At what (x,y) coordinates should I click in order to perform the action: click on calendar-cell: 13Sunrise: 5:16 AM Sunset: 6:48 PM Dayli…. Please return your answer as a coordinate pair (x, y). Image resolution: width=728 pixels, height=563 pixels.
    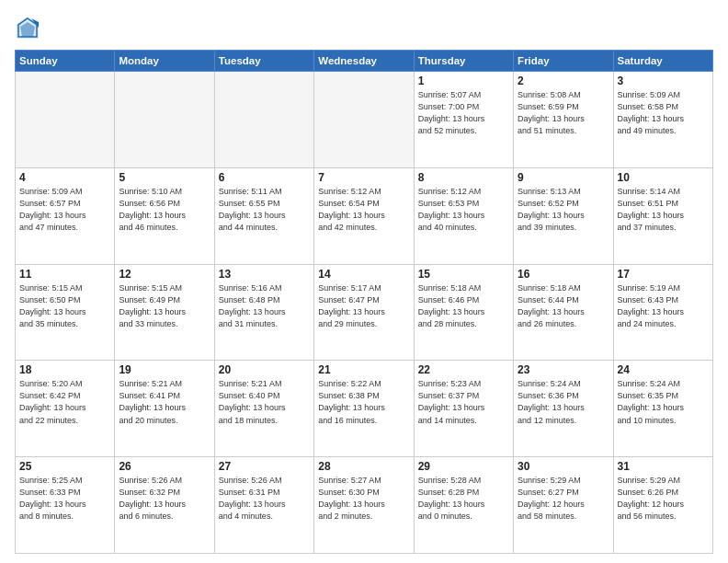
    Looking at the image, I should click on (264, 313).